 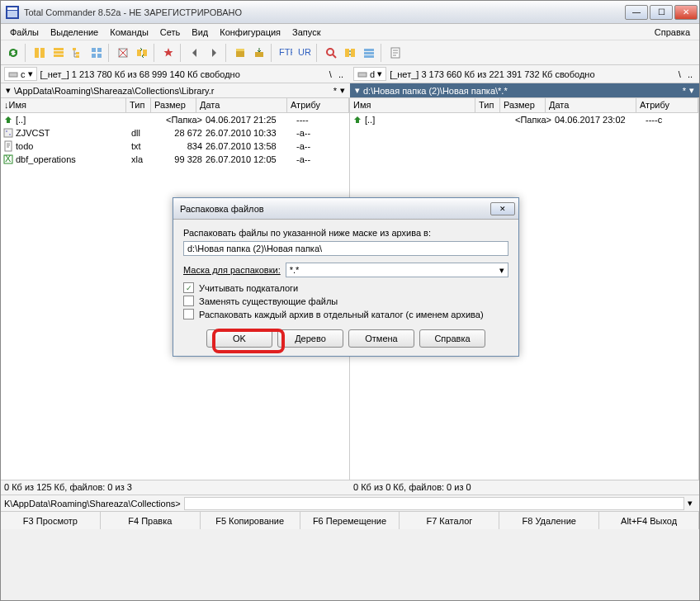 What do you see at coordinates (214, 53) in the screenshot?
I see `forward-icon` at bounding box center [214, 53].